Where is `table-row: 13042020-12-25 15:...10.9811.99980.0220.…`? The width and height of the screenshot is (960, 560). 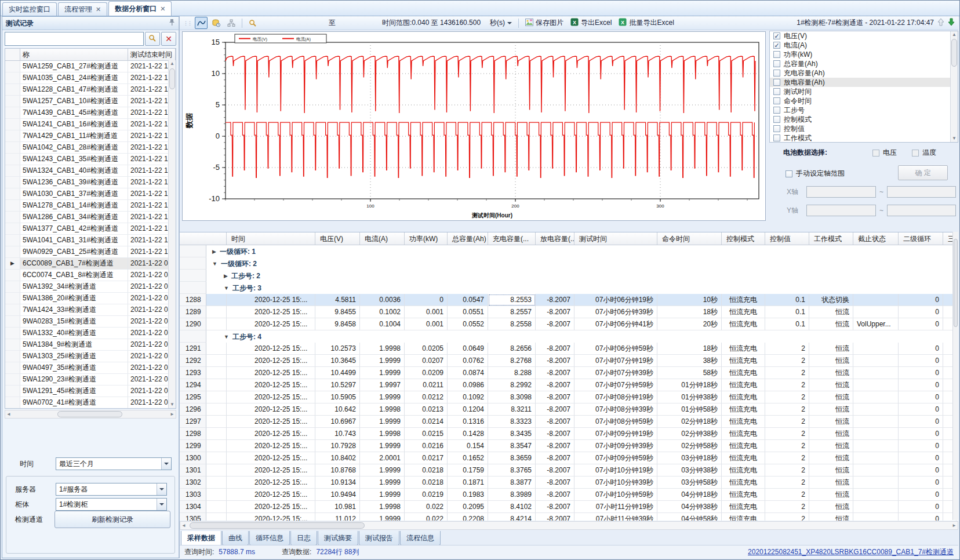
table-row: 13042020-12-25 15:...10.9811.99980.0220.… is located at coordinates (569, 507).